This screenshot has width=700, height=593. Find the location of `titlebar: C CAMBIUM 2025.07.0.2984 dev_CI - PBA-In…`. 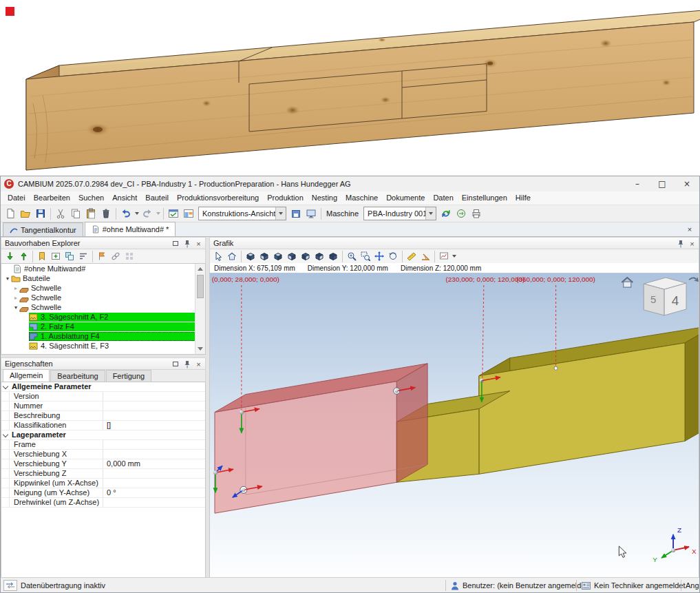

titlebar: C CAMBIUM 2025.07.0.2984 dev_CI - PBA-In… is located at coordinates (350, 184).